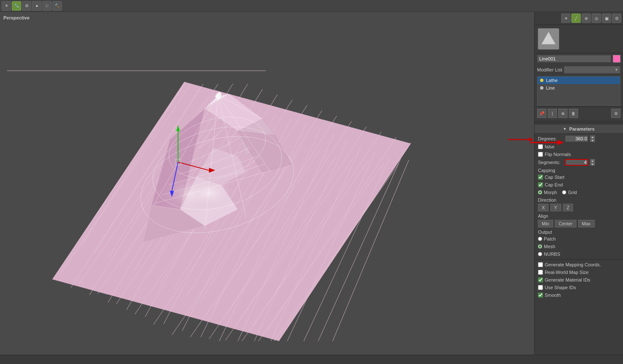  Describe the element at coordinates (546, 224) in the screenshot. I see `align-min-btn: Min` at that location.